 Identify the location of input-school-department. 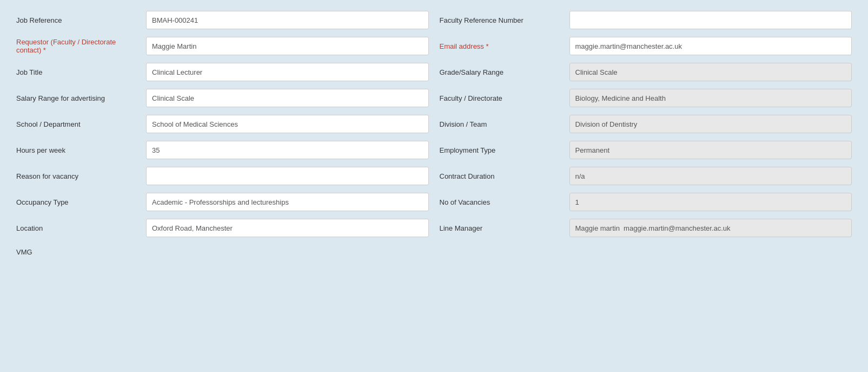
(288, 124).